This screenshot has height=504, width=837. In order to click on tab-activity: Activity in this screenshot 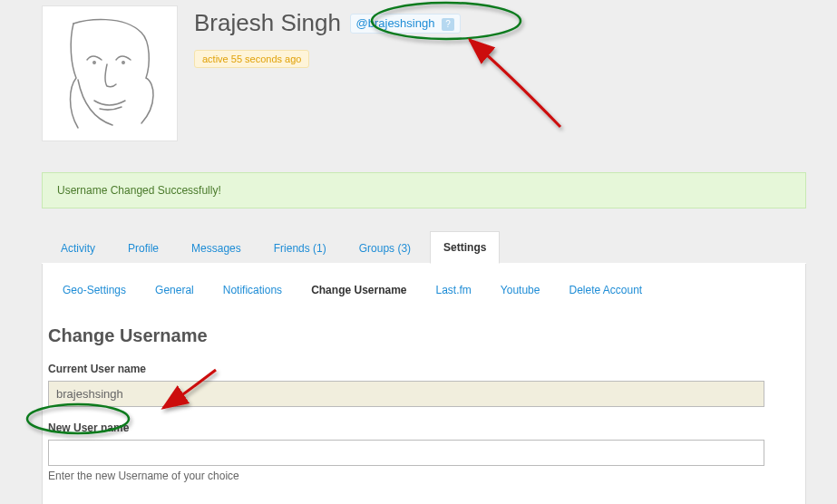, I will do `click(78, 248)`.